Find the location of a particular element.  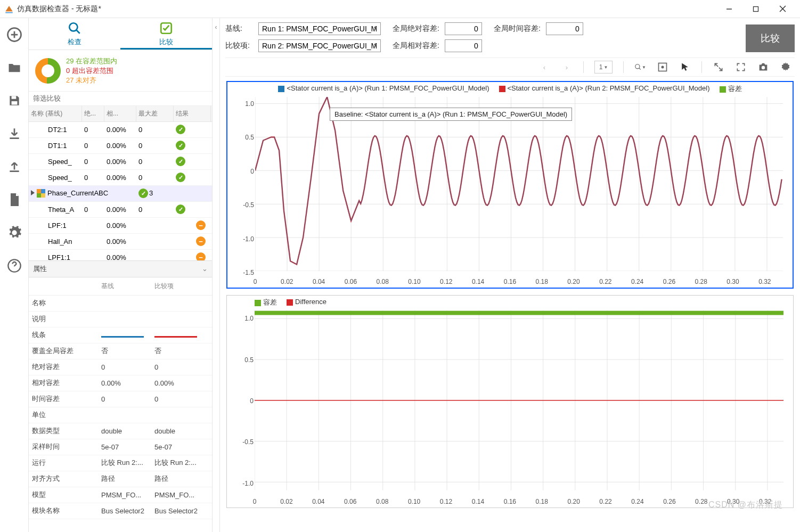

property-row: 运行比较 Run 2:...比较 Run 2:... is located at coordinates (120, 463).